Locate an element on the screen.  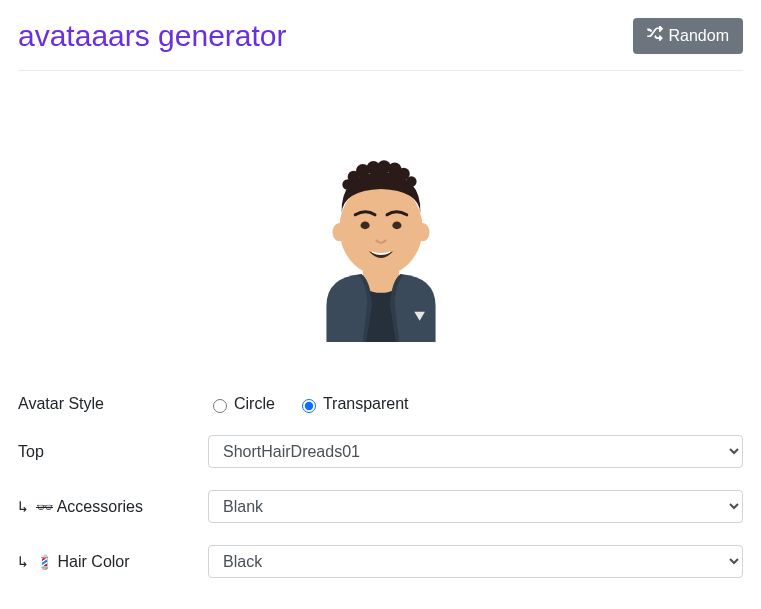
radio-circle is located at coordinates (220, 406).